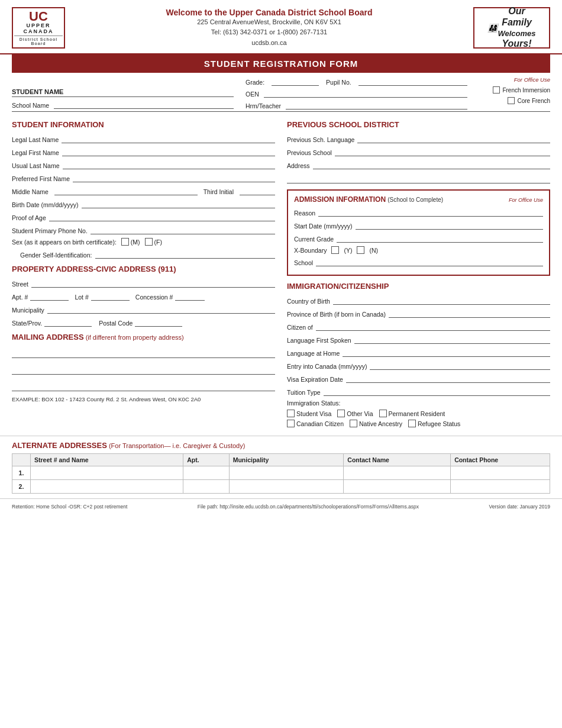 This screenshot has height=728, width=562. I want to click on footer-version: Version date: January 2019, so click(520, 507).